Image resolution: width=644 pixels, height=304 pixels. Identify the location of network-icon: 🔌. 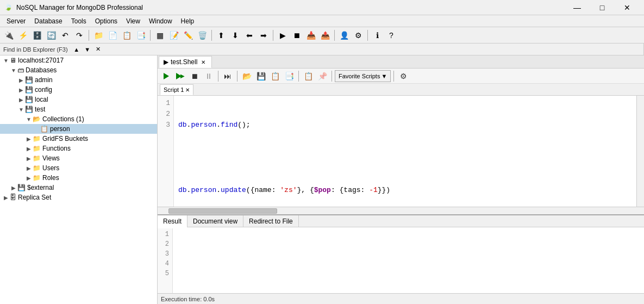
(9, 35).